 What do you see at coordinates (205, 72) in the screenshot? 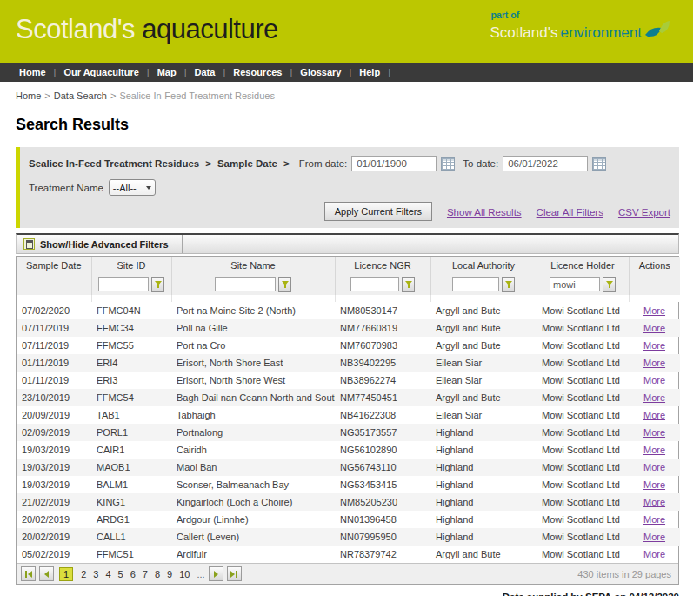
I see `nav-item-data: Data` at bounding box center [205, 72].